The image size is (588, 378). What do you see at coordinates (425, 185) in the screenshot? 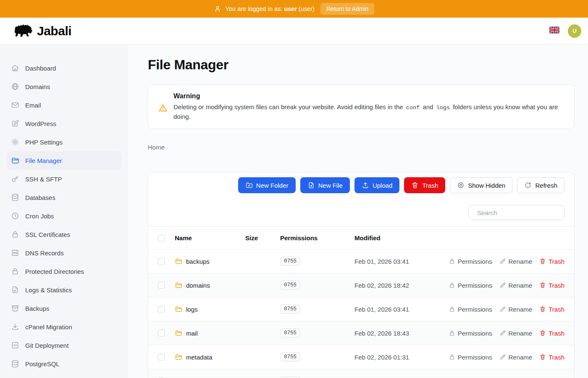
I see `trash-button: Trash` at bounding box center [425, 185].